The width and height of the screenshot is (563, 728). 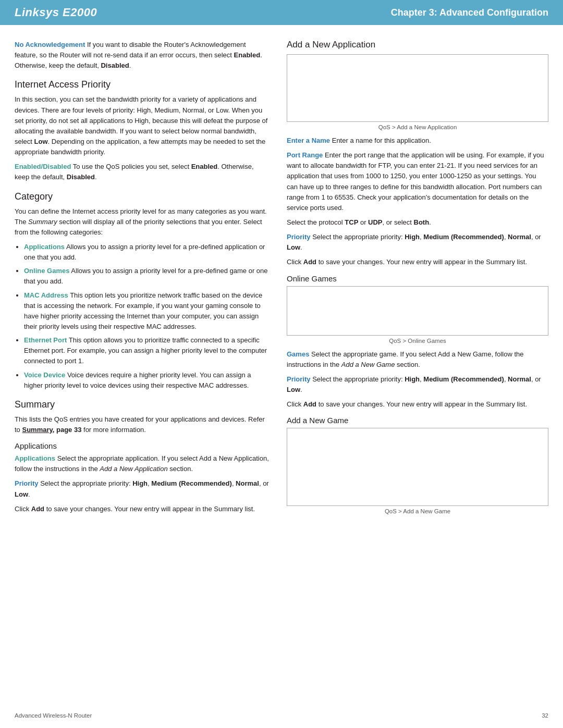 I want to click on enter-name-para: Enter a Name Enter a name for this appli…, so click(x=418, y=141).